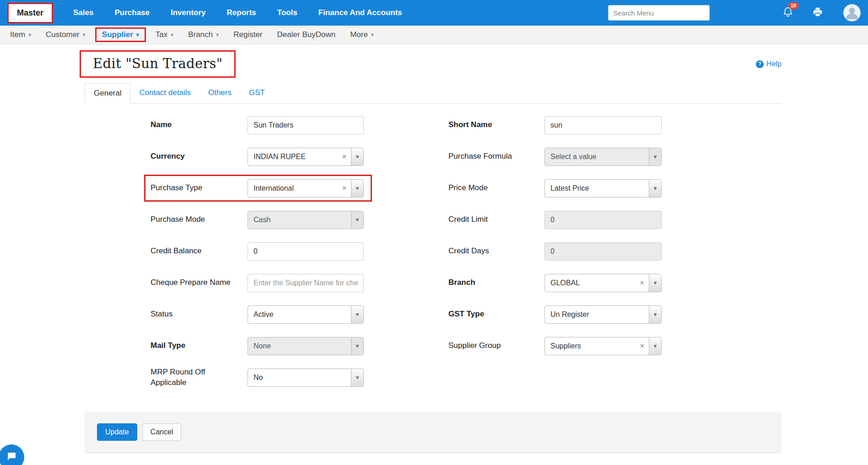 This screenshot has height=465, width=868. I want to click on short-name-input, so click(603, 125).